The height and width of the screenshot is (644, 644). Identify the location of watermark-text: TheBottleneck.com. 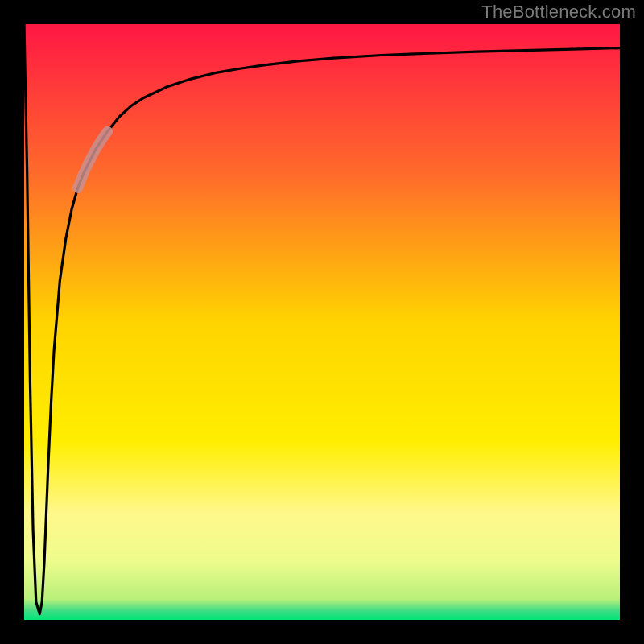
(559, 12).